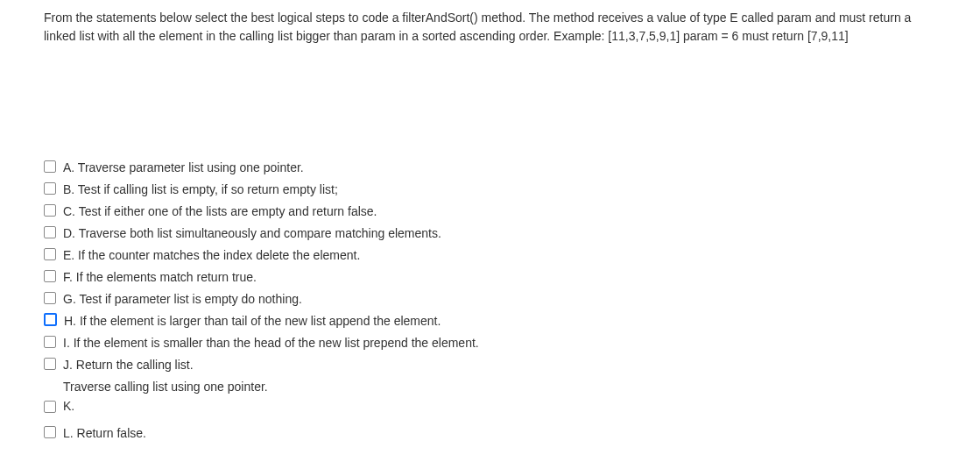  What do you see at coordinates (271, 343) in the screenshot?
I see `option-i-label: I. If the element is smaller than the he…` at bounding box center [271, 343].